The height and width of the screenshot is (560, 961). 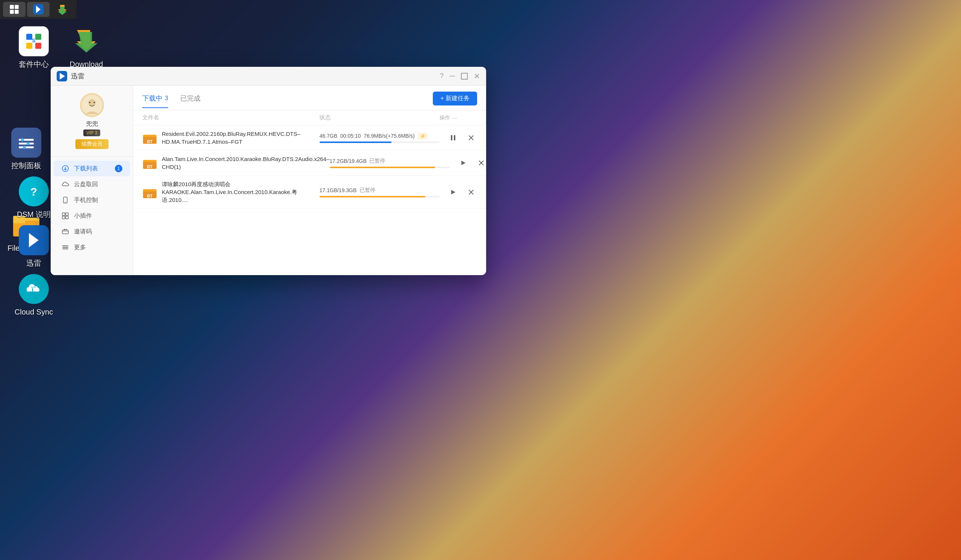 What do you see at coordinates (92, 185) in the screenshot?
I see `sidebar-item-cloud-pickup: 云盘取回` at bounding box center [92, 185].